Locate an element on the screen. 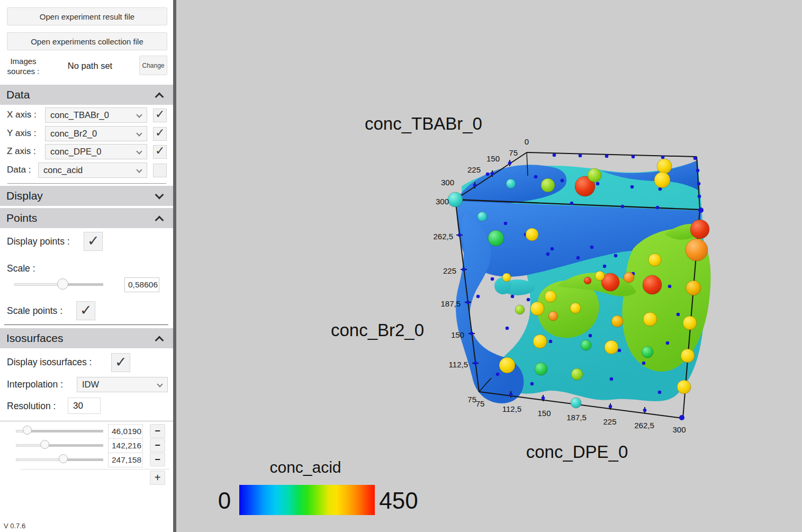  isosurface-level-value-2: 142,216 is located at coordinates (125, 446).